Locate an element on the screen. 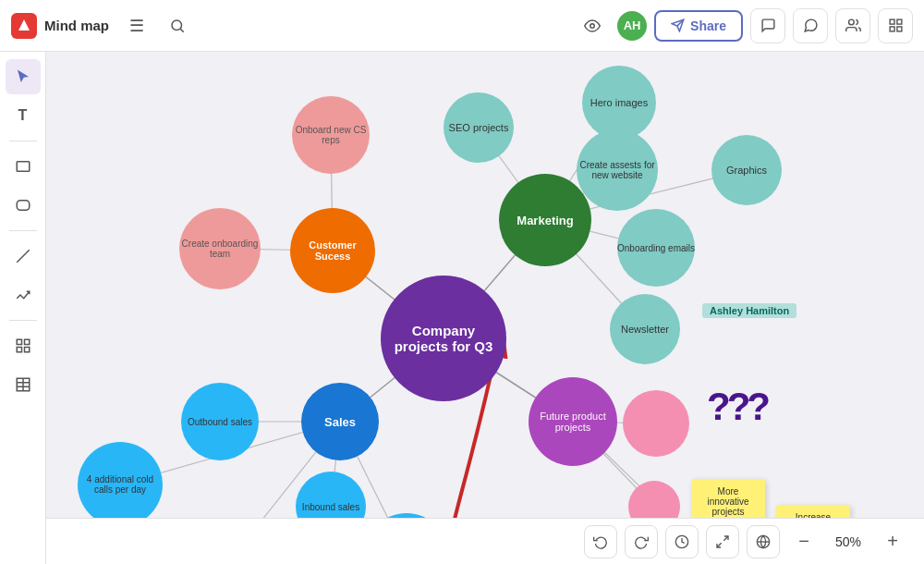 Image resolution: width=924 pixels, height=564 pixels. node-graphics: Graphics is located at coordinates (747, 170).